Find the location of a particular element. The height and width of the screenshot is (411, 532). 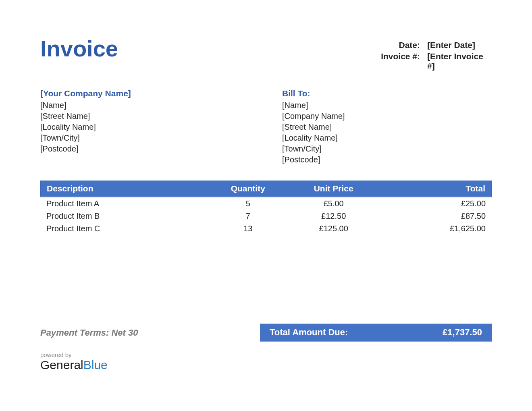

cell-description: Product Item B is located at coordinates (127, 216).